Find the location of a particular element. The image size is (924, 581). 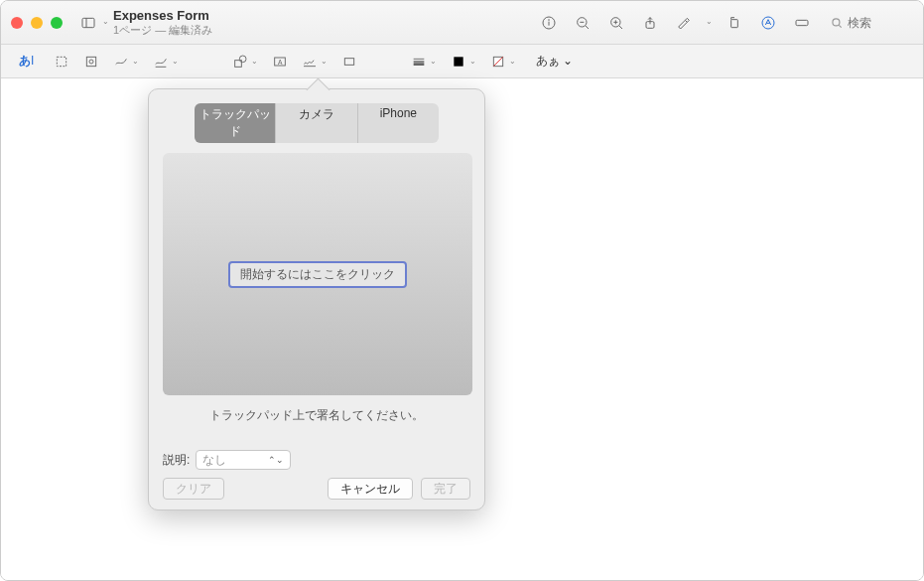

font-style-button: あぁ⌄ is located at coordinates (554, 62).